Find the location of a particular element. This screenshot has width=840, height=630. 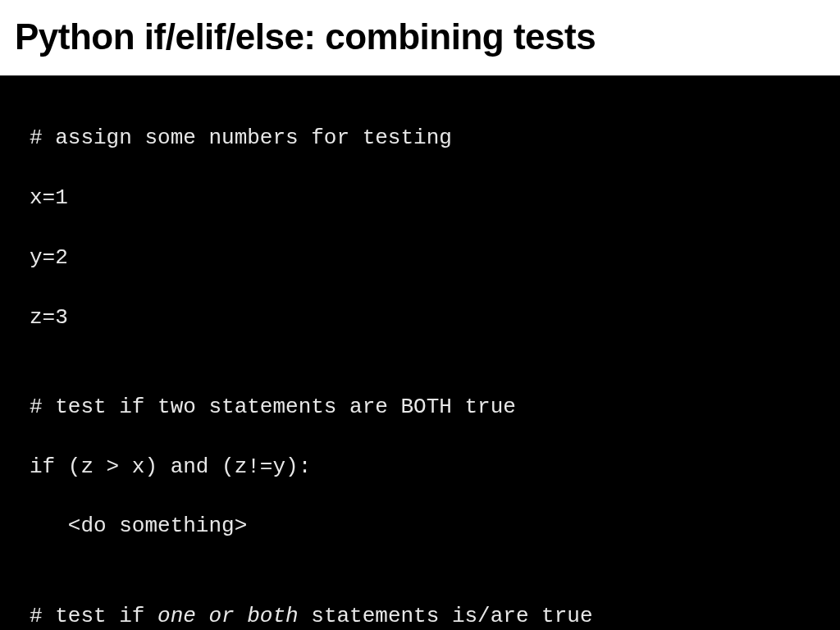

code-line: # test if two statements are BOTH true is located at coordinates (420, 407).